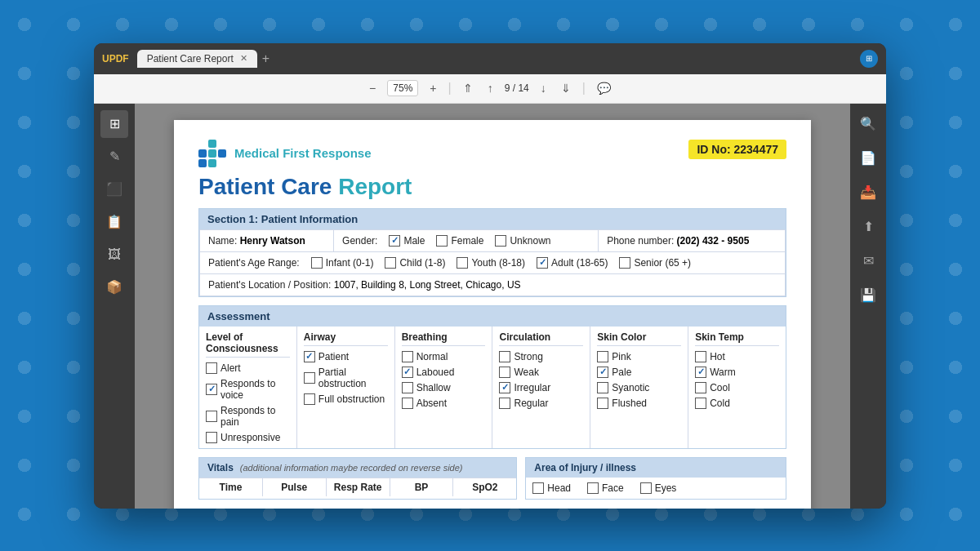  What do you see at coordinates (273, 241) in the screenshot?
I see `name-value: Henry Watson` at bounding box center [273, 241].